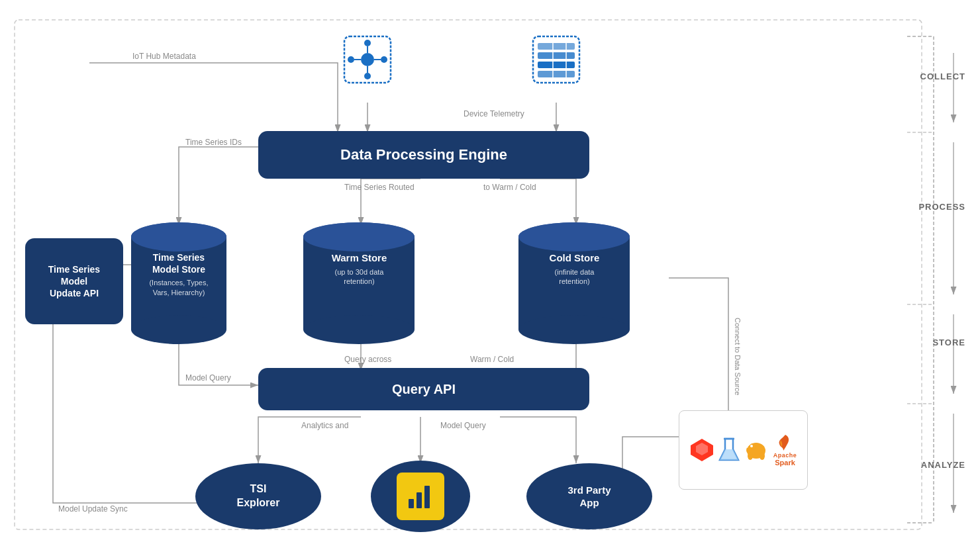  What do you see at coordinates (258, 496) in the screenshot?
I see `tsi-explorer-node: TSI Explorer` at bounding box center [258, 496].